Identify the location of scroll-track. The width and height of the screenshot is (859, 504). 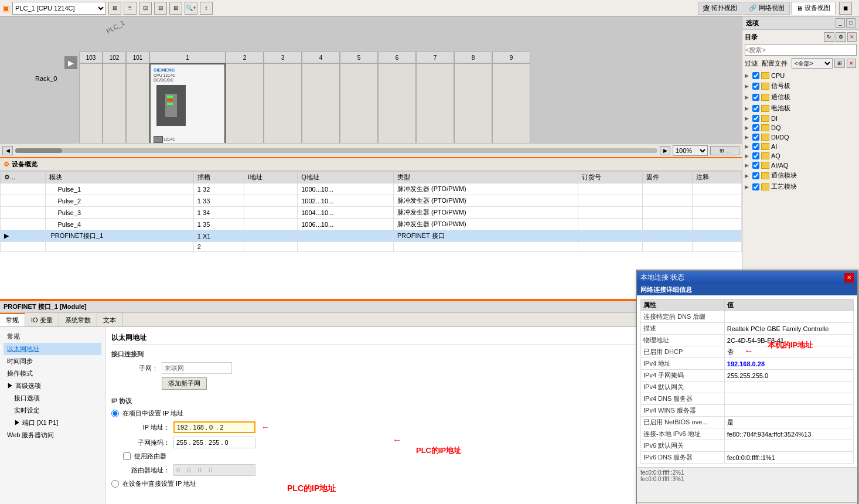
(336, 151).